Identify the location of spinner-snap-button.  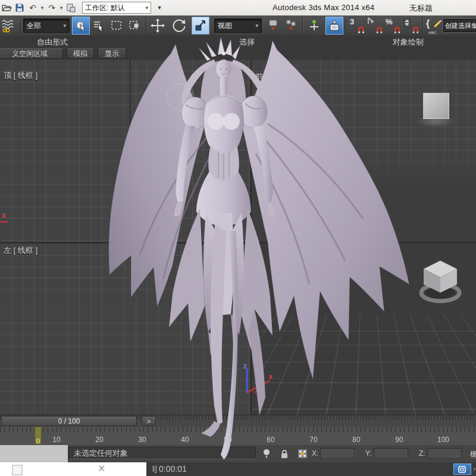
(411, 26).